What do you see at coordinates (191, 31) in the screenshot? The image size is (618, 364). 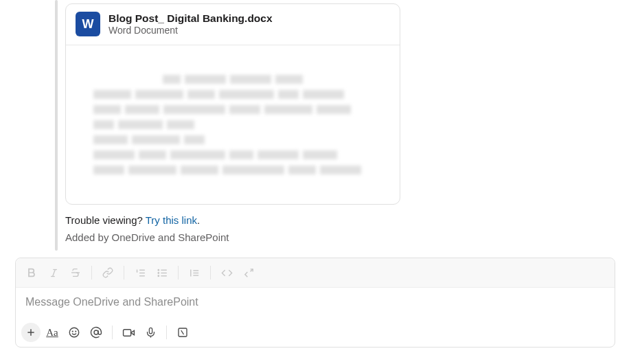 I see `file-type: Word Document` at bounding box center [191, 31].